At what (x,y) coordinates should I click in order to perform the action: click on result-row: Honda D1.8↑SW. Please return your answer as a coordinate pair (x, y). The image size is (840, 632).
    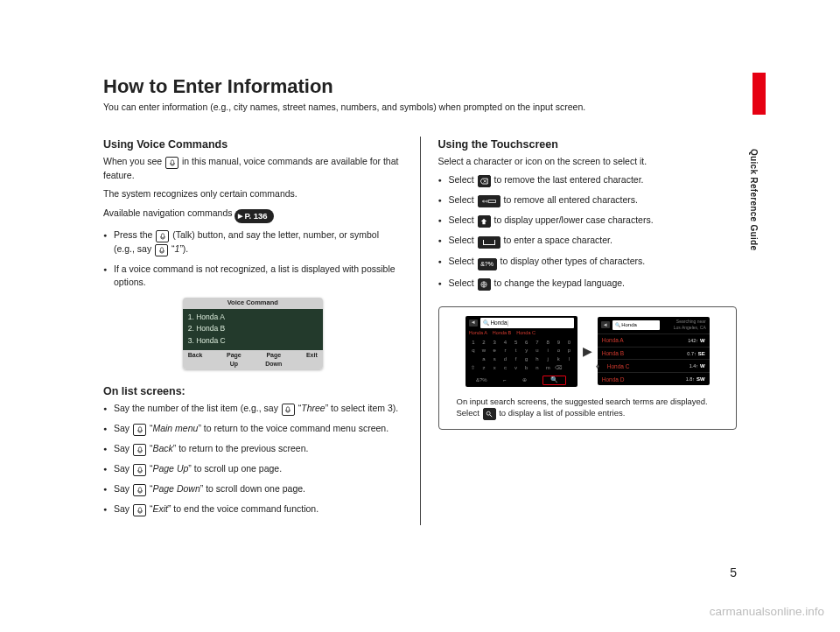
    Looking at the image, I should click on (654, 378).